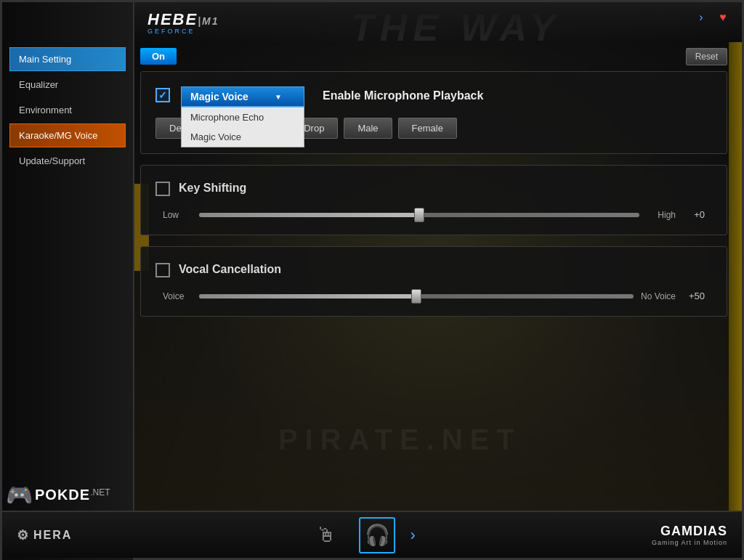  What do you see at coordinates (278, 97) in the screenshot?
I see `dropdown-arrow-icon: ▼` at bounding box center [278, 97].